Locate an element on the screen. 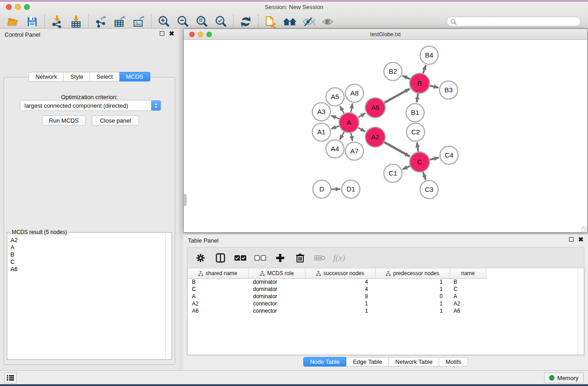  network-window-titlebar: testGlobe.txt is located at coordinates (386, 34).